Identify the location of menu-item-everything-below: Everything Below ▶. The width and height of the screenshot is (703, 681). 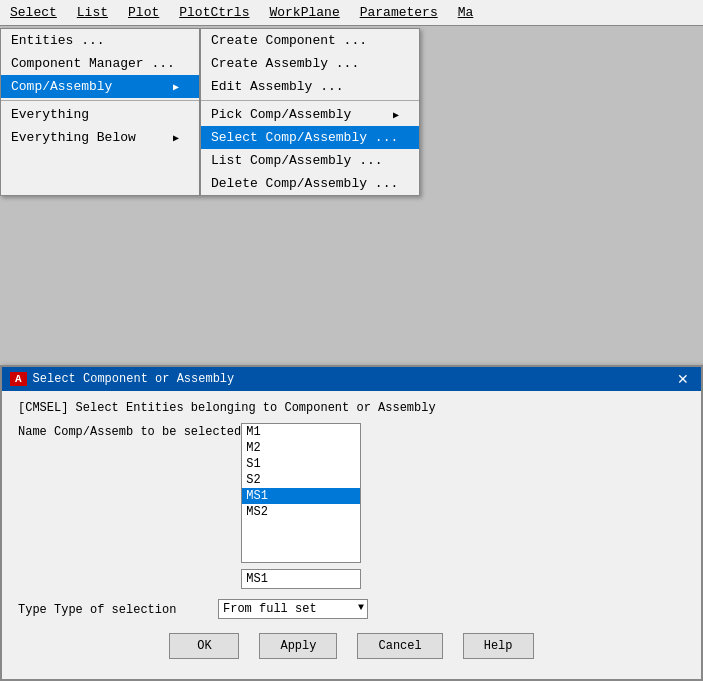
(100, 138).